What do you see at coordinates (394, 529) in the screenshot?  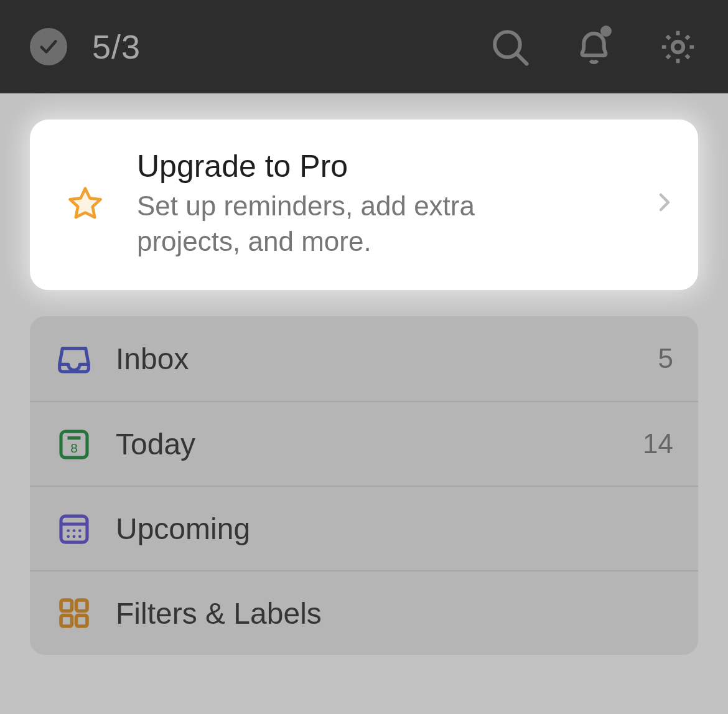 I see `nav-item-label: Upcoming` at bounding box center [394, 529].